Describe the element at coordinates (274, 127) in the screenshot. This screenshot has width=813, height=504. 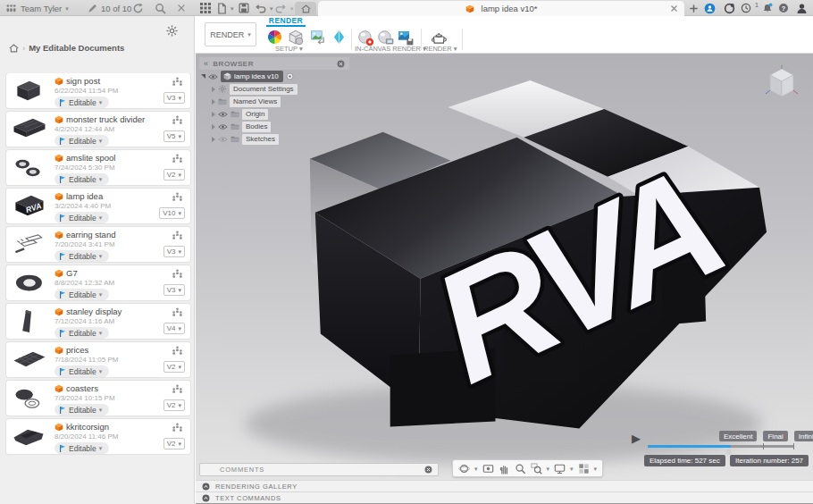
I see `browser-node: Bodies` at that location.